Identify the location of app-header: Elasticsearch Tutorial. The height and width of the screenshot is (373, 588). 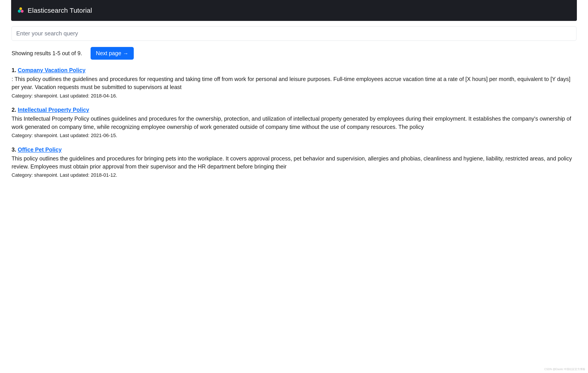
(294, 10).